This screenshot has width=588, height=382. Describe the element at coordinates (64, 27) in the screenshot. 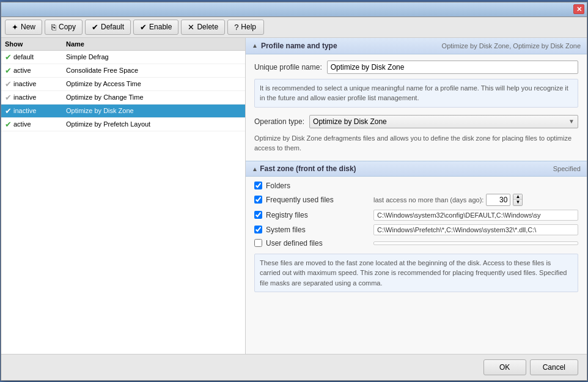

I see `copy-button: ⎘ Copy` at that location.